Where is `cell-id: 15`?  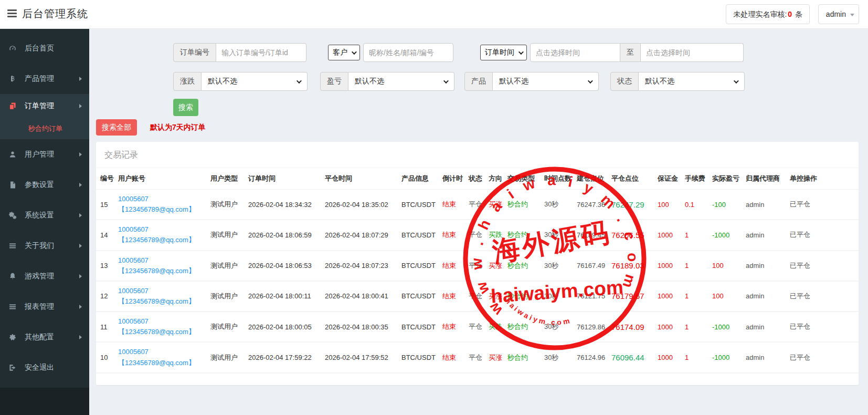 cell-id: 15 is located at coordinates (105, 205).